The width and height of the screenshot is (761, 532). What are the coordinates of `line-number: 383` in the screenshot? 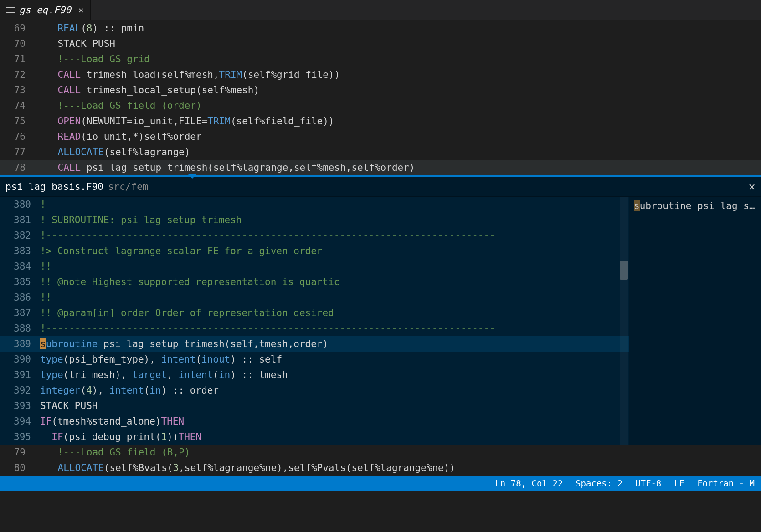 It's located at (20, 251).